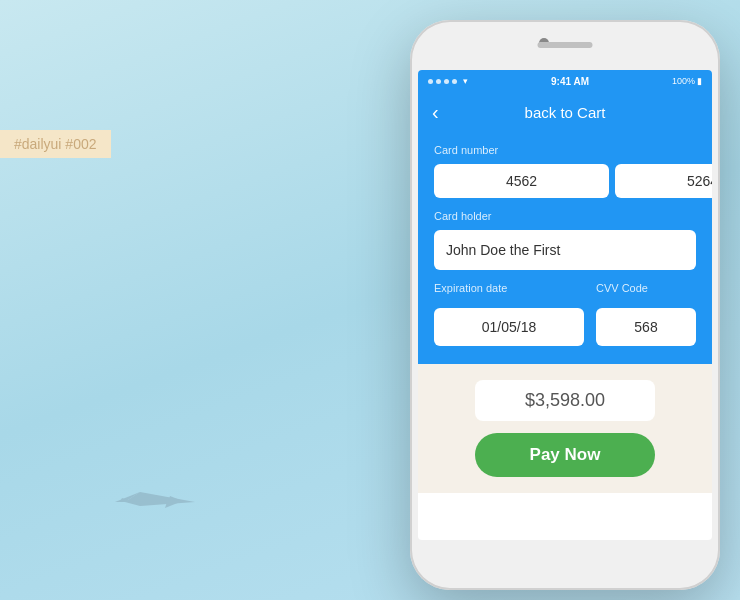  I want to click on hashtag-label: #dailyui #002, so click(56, 144).